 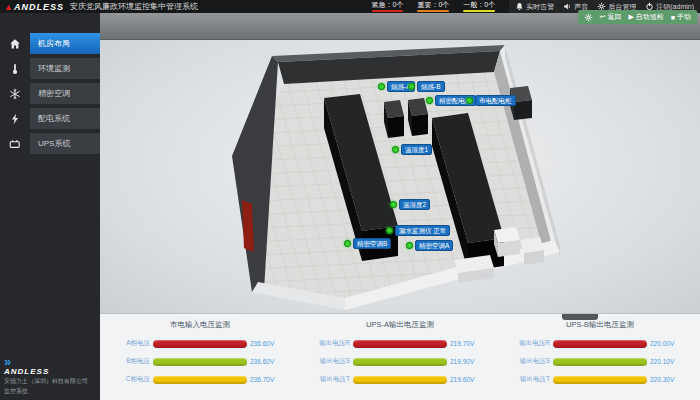 What do you see at coordinates (418, 230) in the screenshot?
I see `sensor-label-water-leak: 漏水监测仪 正常` at bounding box center [418, 230].